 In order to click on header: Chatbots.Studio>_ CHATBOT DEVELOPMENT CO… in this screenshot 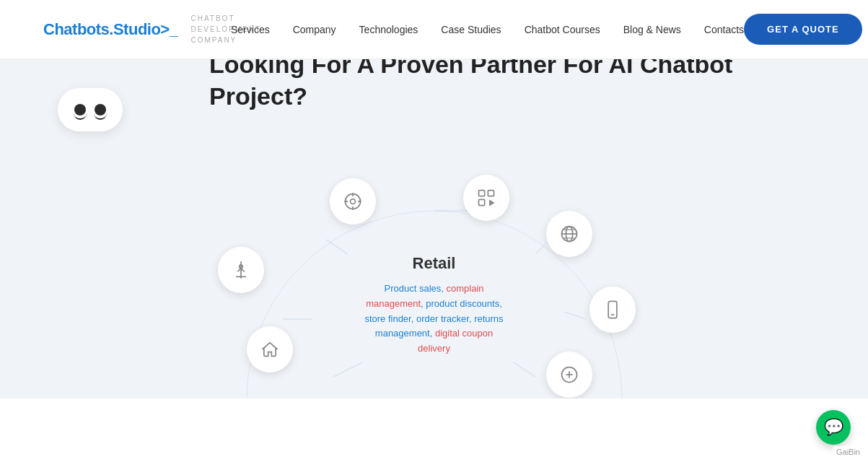, I will do `click(434, 30)`.